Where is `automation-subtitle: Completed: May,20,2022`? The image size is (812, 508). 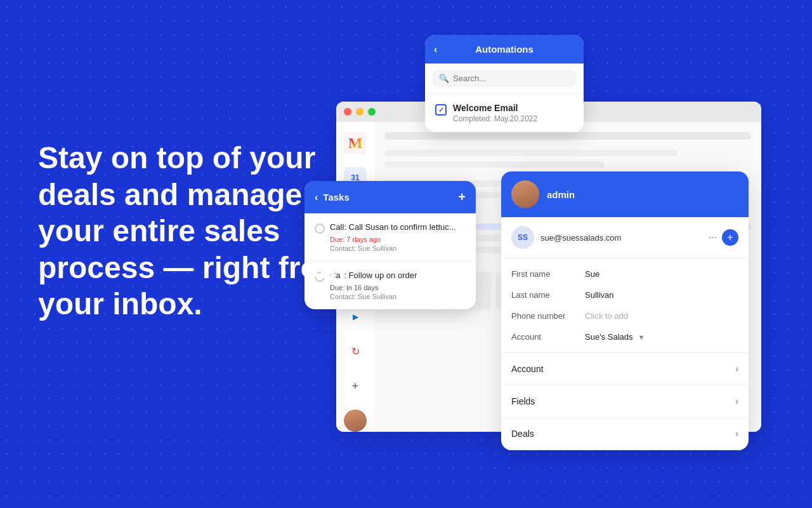
automation-subtitle: Completed: May,20,2022 is located at coordinates (495, 119).